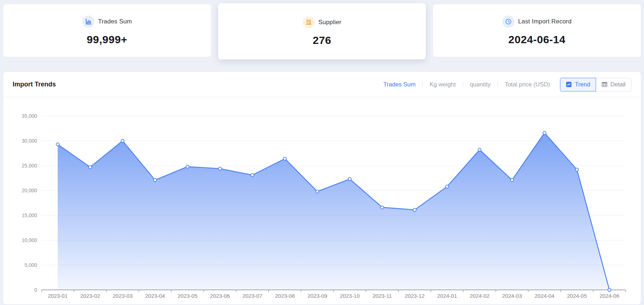 The height and width of the screenshot is (305, 644). I want to click on last-import-record-label: Last Import Record, so click(545, 22).